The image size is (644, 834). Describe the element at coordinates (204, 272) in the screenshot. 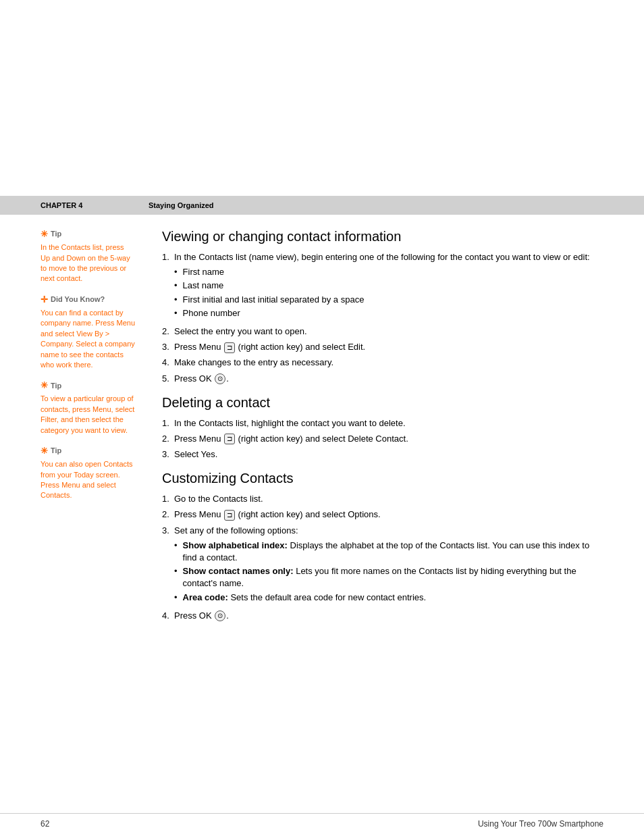

I see `bullet-text: First name` at that location.